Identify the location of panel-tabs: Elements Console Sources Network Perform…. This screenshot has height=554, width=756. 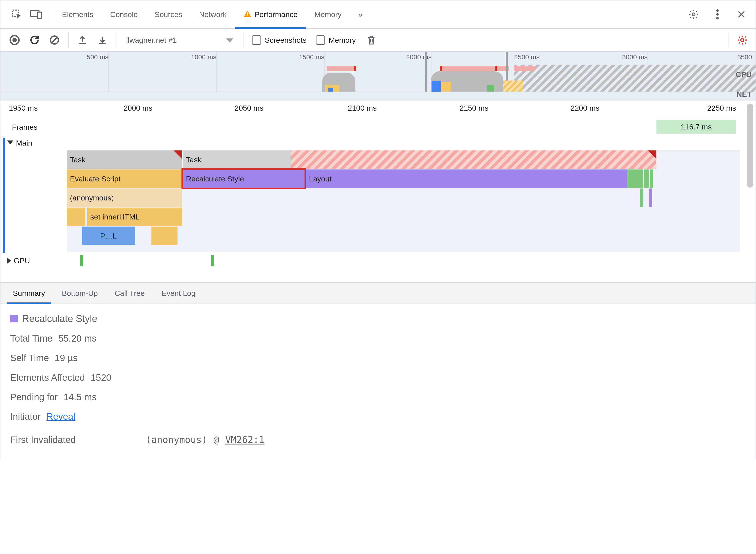
(212, 14).